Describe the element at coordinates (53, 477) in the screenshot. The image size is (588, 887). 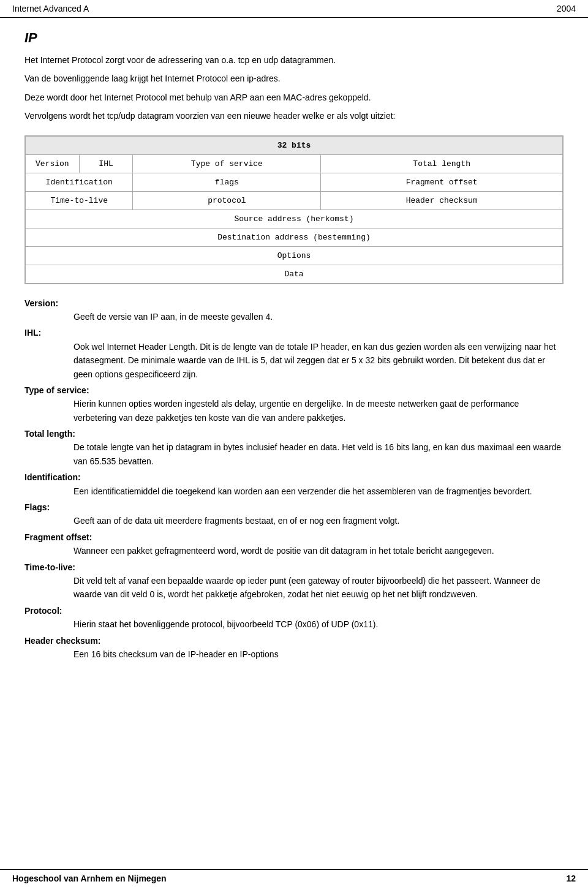
I see `field-label-4: Identification:` at that location.